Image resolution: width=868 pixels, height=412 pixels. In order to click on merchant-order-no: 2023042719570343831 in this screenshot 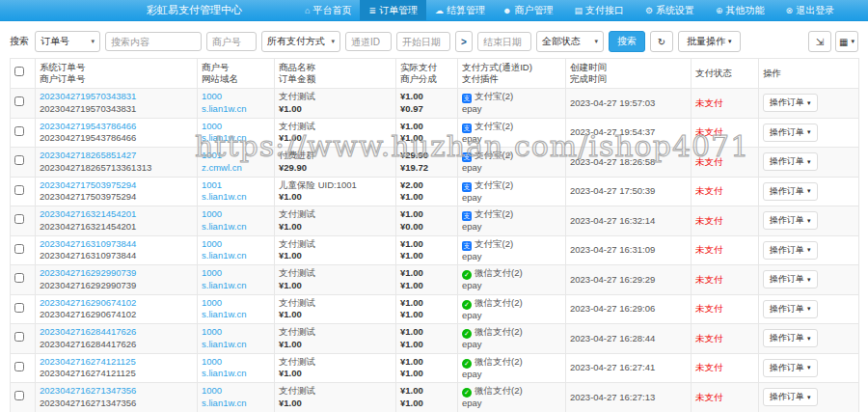, I will do `click(116, 110)`.